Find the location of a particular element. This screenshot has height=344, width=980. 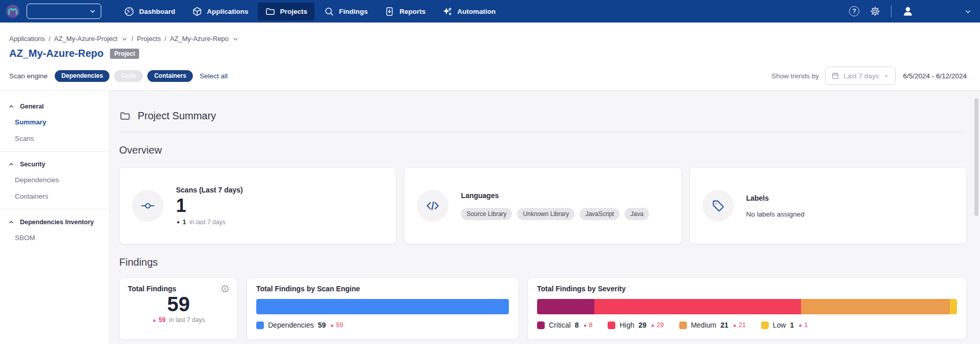

settings-button is located at coordinates (875, 11).